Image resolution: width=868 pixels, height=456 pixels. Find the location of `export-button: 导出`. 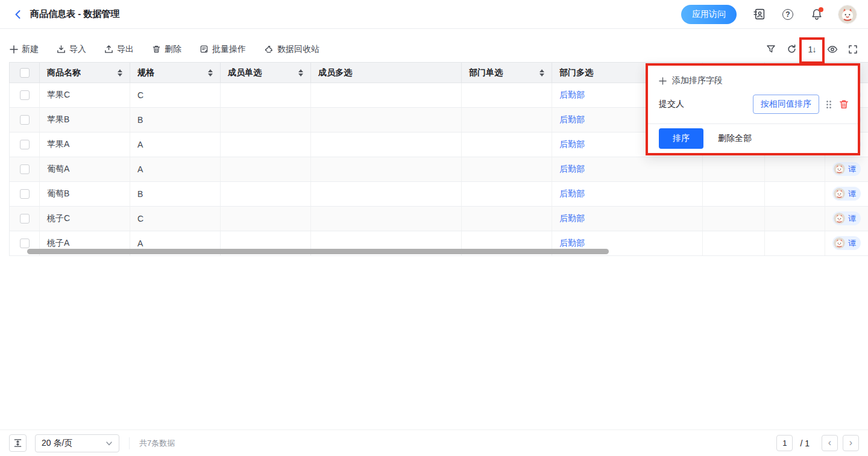

export-button: 导出 is located at coordinates (119, 49).